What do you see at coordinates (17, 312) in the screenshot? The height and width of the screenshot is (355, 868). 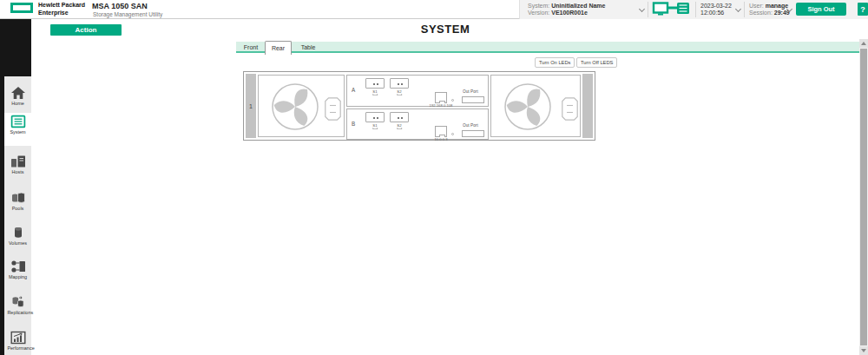 I see `sidebar-item-label: Replications` at bounding box center [17, 312].